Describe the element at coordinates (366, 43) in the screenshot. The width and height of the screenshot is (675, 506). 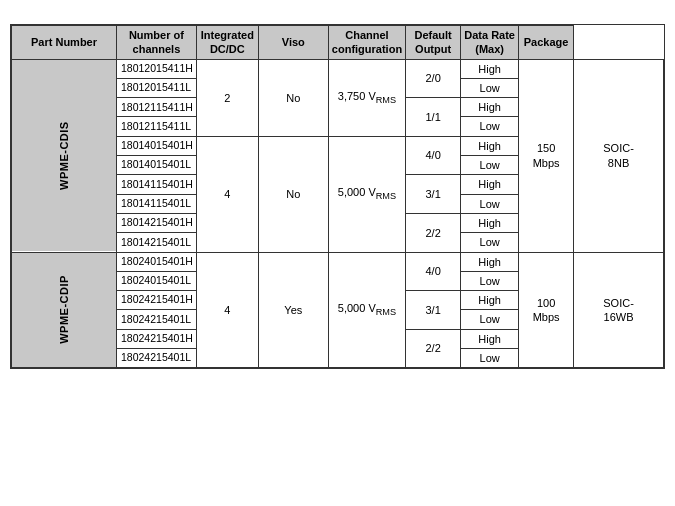
I see `col-header-config: Channel configuration` at that location.